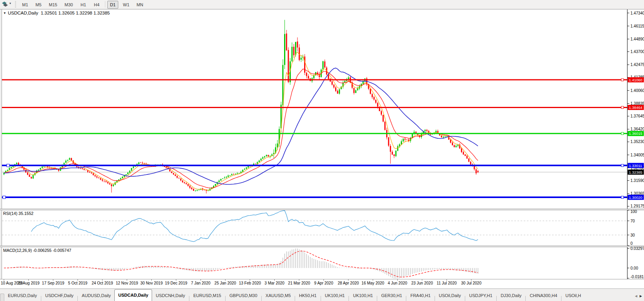 The width and height of the screenshot is (644, 301). I want to click on date-label: 11 Jul 2020, so click(446, 283).